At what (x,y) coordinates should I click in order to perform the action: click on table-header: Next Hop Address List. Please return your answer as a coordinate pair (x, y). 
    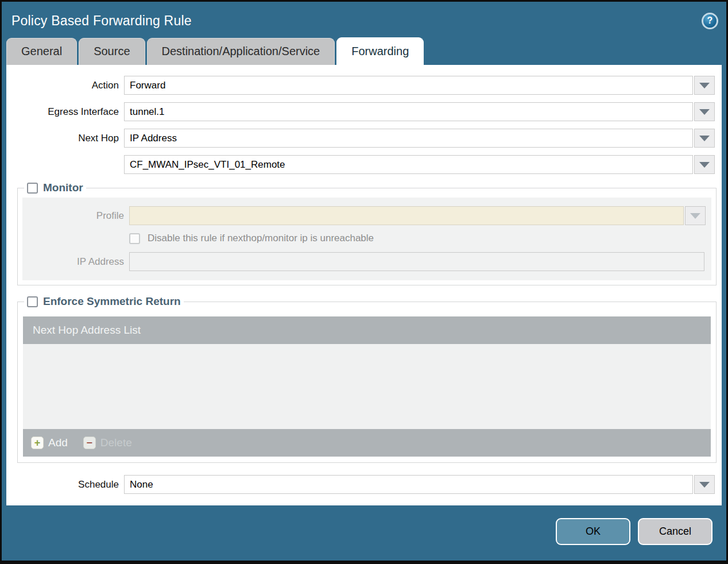
    Looking at the image, I should click on (367, 330).